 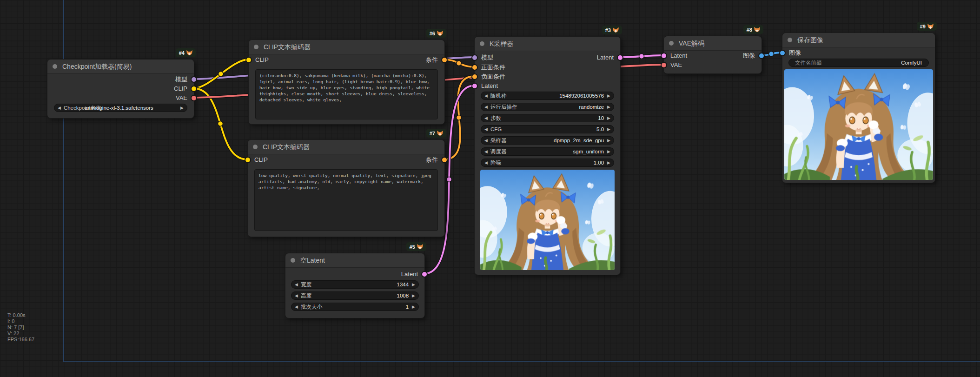 I want to click on node-ksampler: #3 K采样器 模型 Latent 正面条件 负面条件 Latent ◀ 随机种…, so click(x=548, y=156).